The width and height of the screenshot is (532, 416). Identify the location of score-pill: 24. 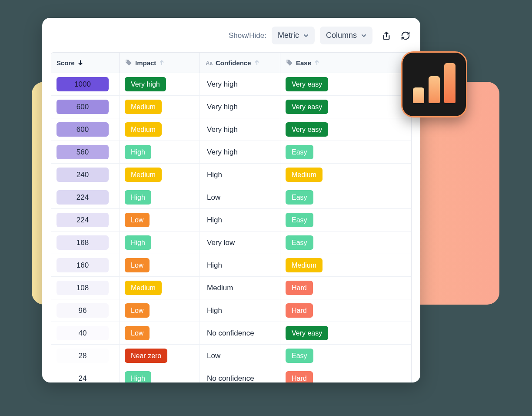
(83, 377).